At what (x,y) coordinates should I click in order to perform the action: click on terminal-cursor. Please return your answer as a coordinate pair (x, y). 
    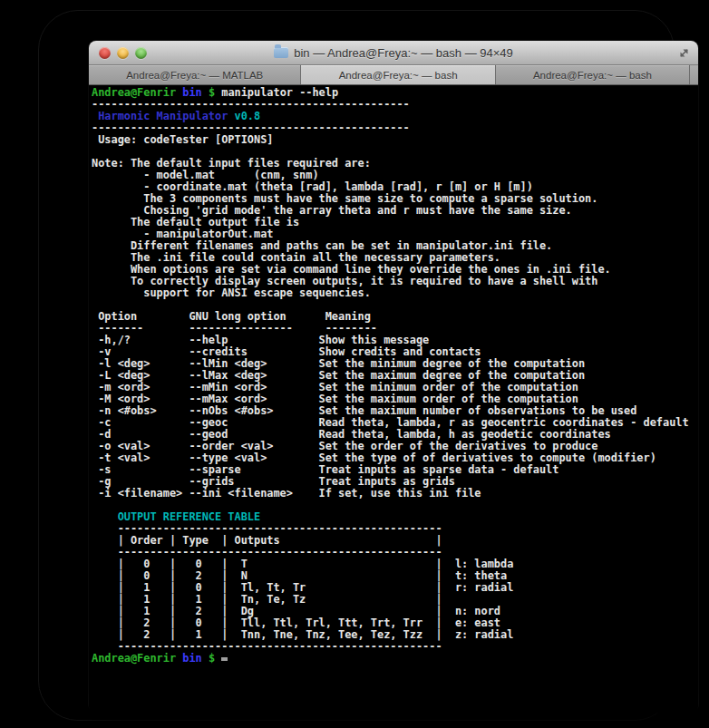
    Looking at the image, I should click on (225, 659).